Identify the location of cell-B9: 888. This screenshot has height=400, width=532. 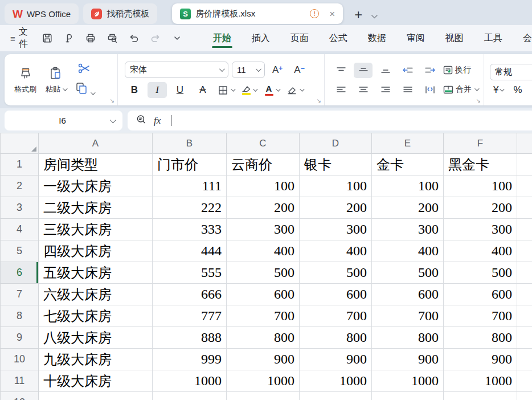
(190, 338).